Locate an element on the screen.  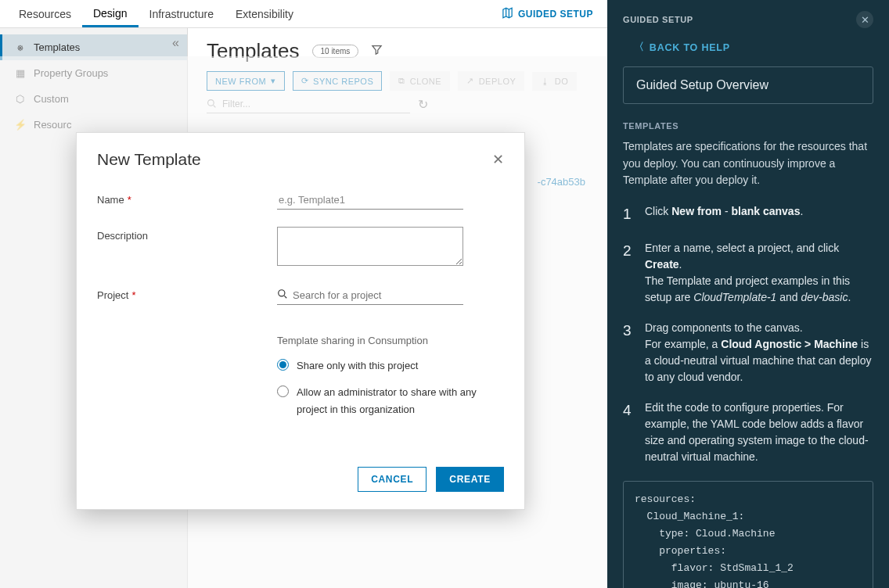
radio-share-admin is located at coordinates (283, 391).